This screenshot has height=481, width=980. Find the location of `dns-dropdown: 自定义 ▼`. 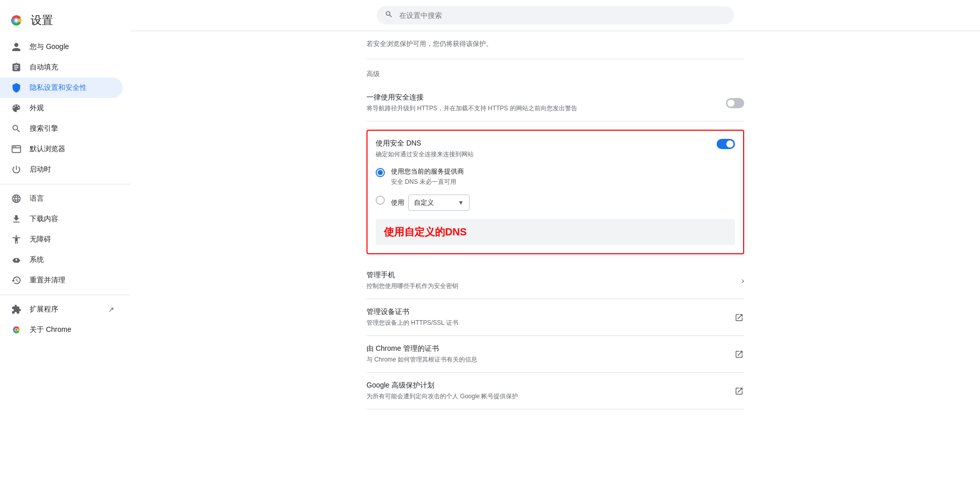

dns-dropdown: 自定义 ▼ is located at coordinates (439, 203).